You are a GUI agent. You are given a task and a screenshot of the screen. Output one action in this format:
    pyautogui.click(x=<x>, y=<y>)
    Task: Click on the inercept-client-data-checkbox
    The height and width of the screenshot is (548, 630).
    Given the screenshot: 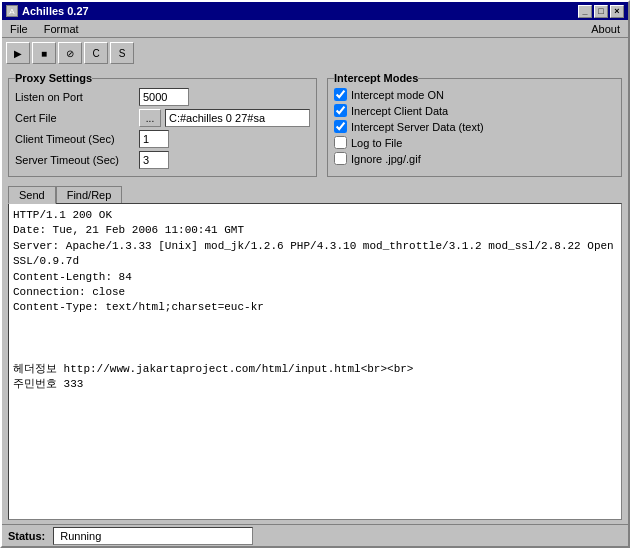 What is the action you would take?
    pyautogui.click(x=340, y=110)
    